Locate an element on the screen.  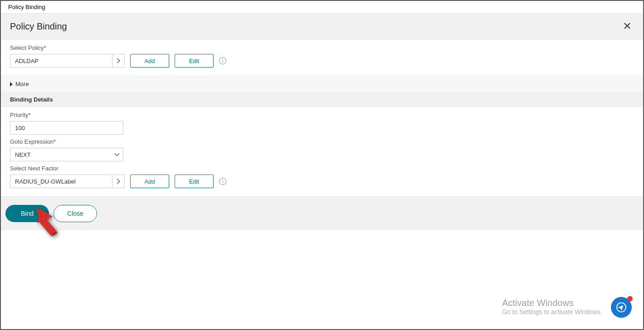
watermark-sub: Go to Settings to activate Windows. is located at coordinates (552, 312).